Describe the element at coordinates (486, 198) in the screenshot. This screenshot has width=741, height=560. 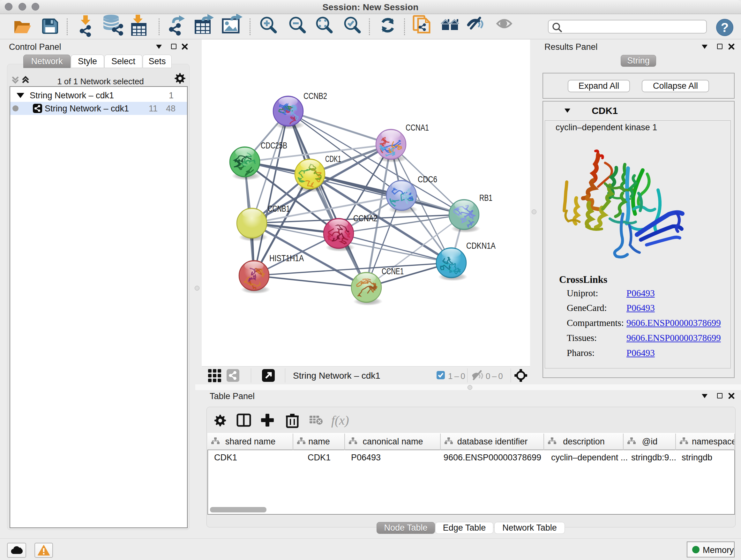
I see `svg-text: RB1` at that location.